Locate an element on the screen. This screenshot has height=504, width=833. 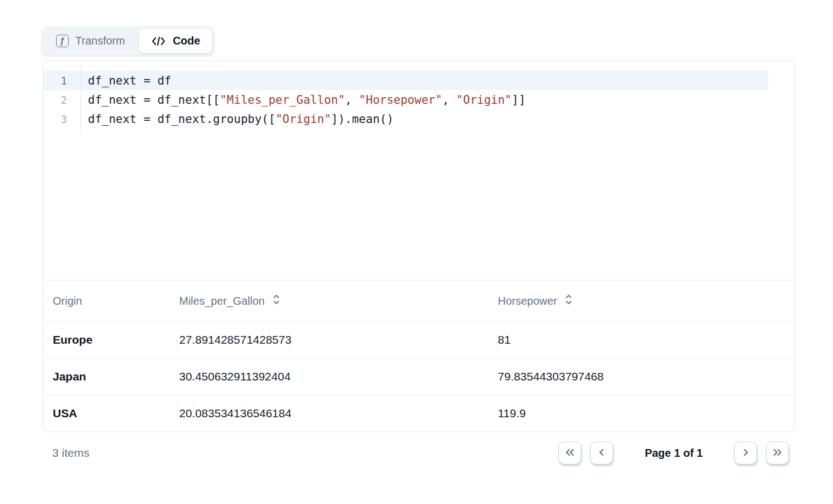
cell-horsepower: 119.9 is located at coordinates (646, 413).